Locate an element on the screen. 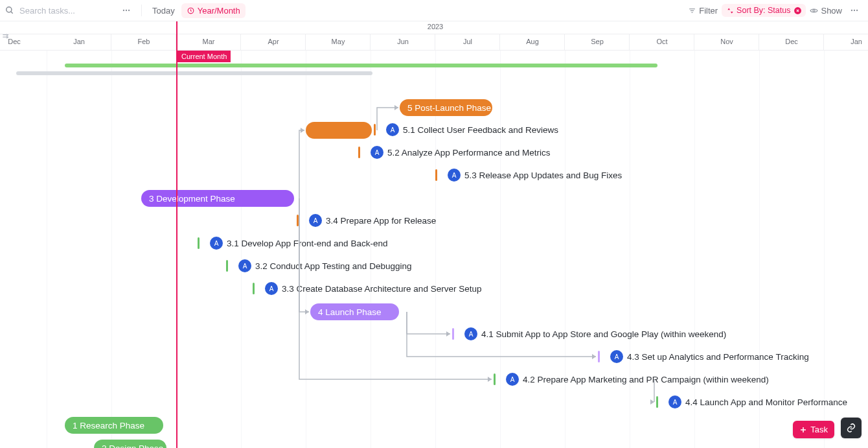  task-row: A3.4 Prepare App for Release is located at coordinates (367, 220).